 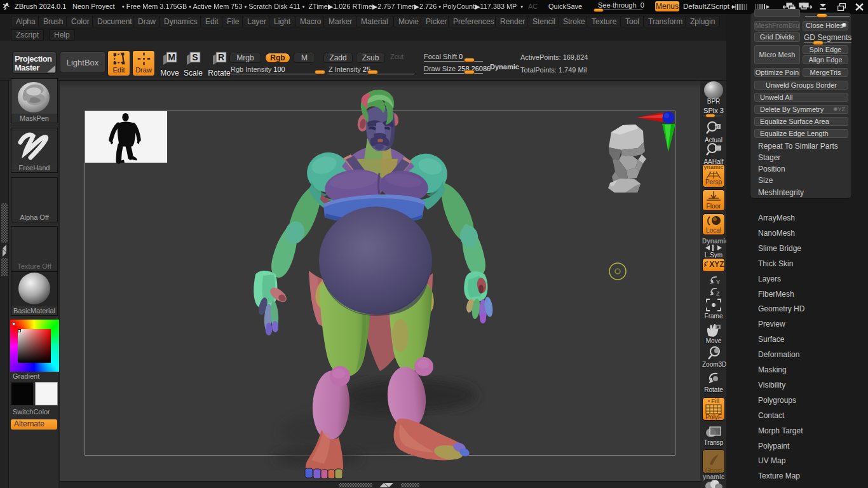 I want to click on svg-text: Z, so click(x=718, y=294).